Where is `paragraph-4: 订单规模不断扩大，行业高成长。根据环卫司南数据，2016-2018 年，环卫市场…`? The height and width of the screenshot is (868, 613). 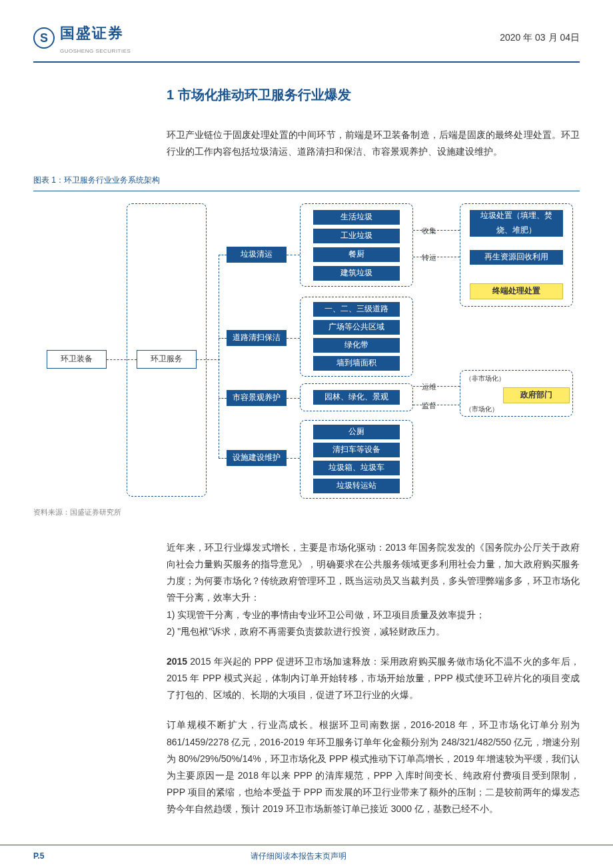
paragraph-4: 订单规模不断扩大，行业高成长。根据环卫司南数据，2016-2018 年，环卫市场… is located at coordinates (373, 767).